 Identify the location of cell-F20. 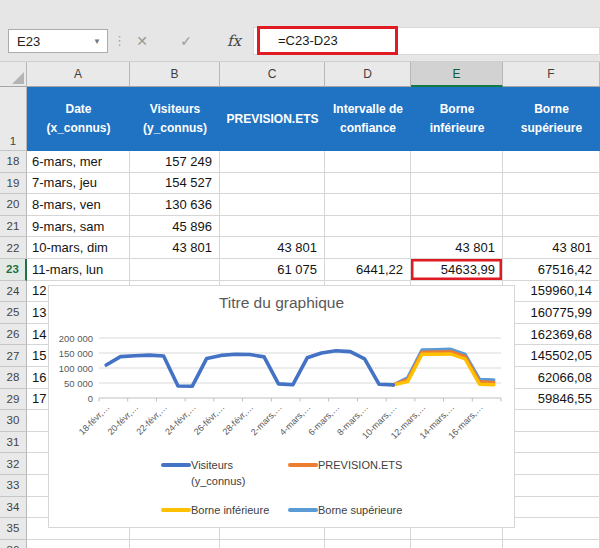
(552, 205).